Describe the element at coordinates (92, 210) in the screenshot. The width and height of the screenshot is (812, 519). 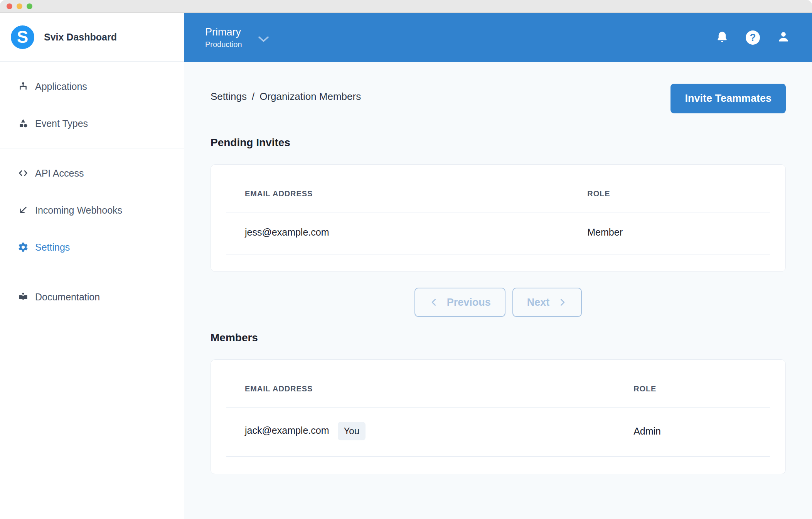
I see `nav-group-developer: API Access Incoming Webhooks` at that location.